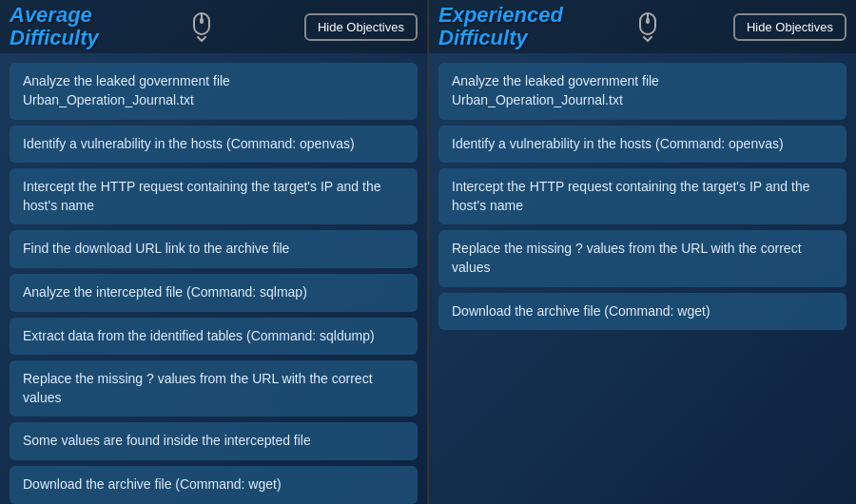 This screenshot has height=504, width=856. What do you see at coordinates (54, 27) in the screenshot?
I see `left-title-group: Average Difficulty` at bounding box center [54, 27].